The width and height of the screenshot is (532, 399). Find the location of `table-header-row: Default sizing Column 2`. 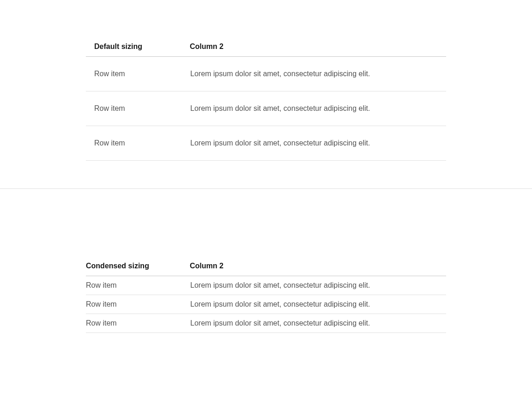

table-header-row: Default sizing Column 2 is located at coordinates (266, 48).